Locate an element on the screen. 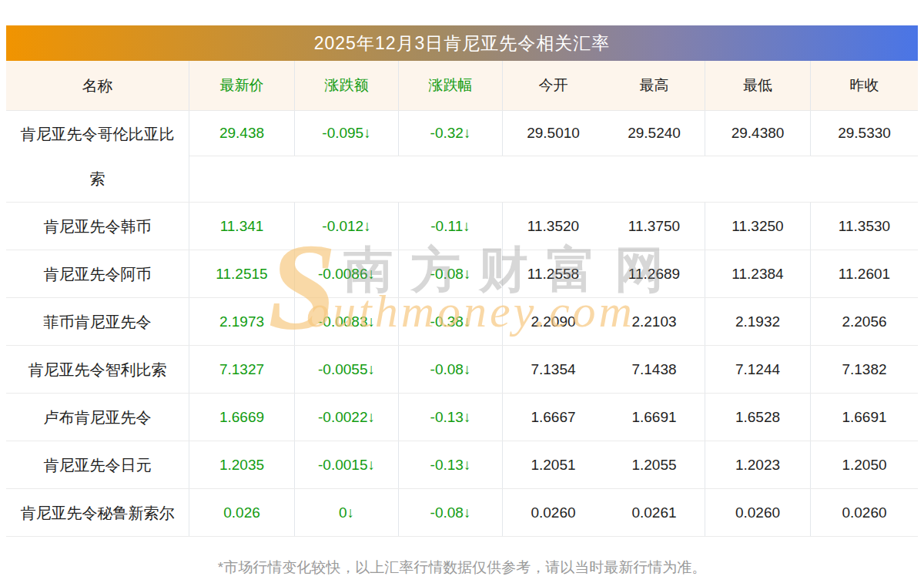 Image resolution: width=924 pixels, height=583 pixels. low-cell: 7.1244 is located at coordinates (758, 370).